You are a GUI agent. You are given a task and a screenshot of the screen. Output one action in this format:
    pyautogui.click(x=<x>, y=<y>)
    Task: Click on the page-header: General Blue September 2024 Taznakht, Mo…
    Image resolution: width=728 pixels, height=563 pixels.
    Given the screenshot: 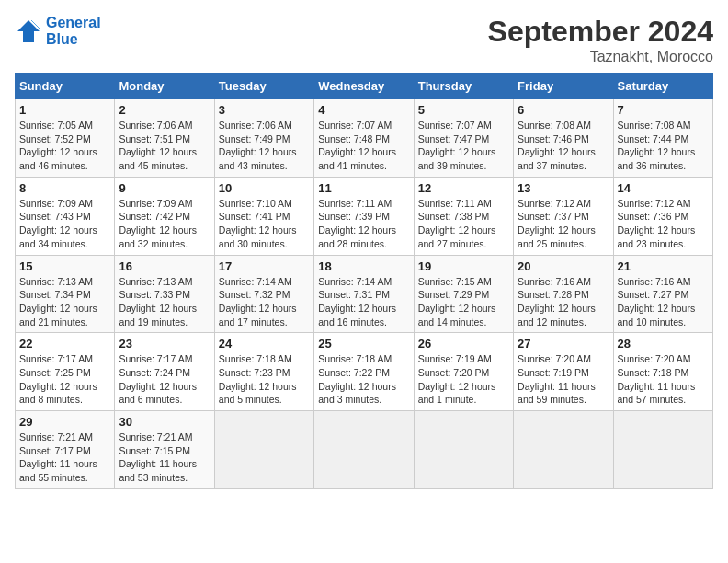 What is the action you would take?
    pyautogui.click(x=364, y=40)
    